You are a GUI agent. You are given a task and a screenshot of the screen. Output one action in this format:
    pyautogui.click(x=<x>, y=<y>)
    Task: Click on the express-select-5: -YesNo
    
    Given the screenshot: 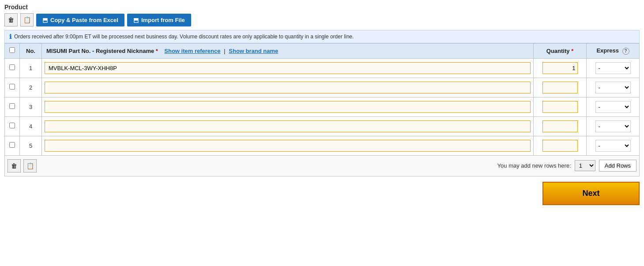 What is the action you would take?
    pyautogui.click(x=613, y=146)
    